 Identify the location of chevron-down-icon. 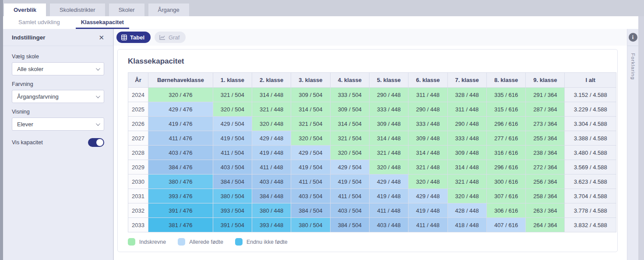
(98, 124).